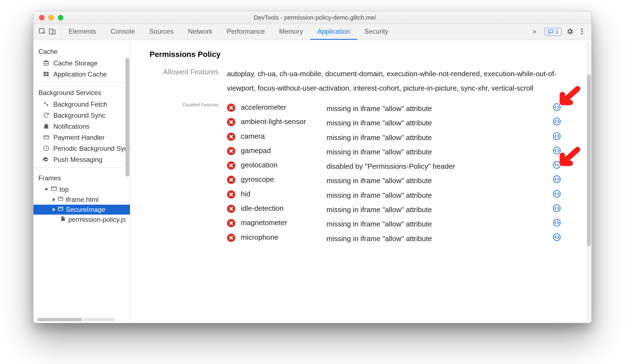 Image resolution: width=632 pixels, height=364 pixels. Describe the element at coordinates (291, 32) in the screenshot. I see `tab-memory: Memory` at that location.